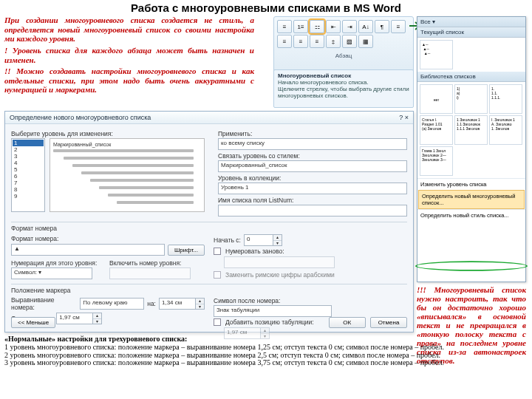 This screenshot has height=399, width=532. I want to click on lbl-listnum: Имя списка поля ListNum:, so click(313, 200).